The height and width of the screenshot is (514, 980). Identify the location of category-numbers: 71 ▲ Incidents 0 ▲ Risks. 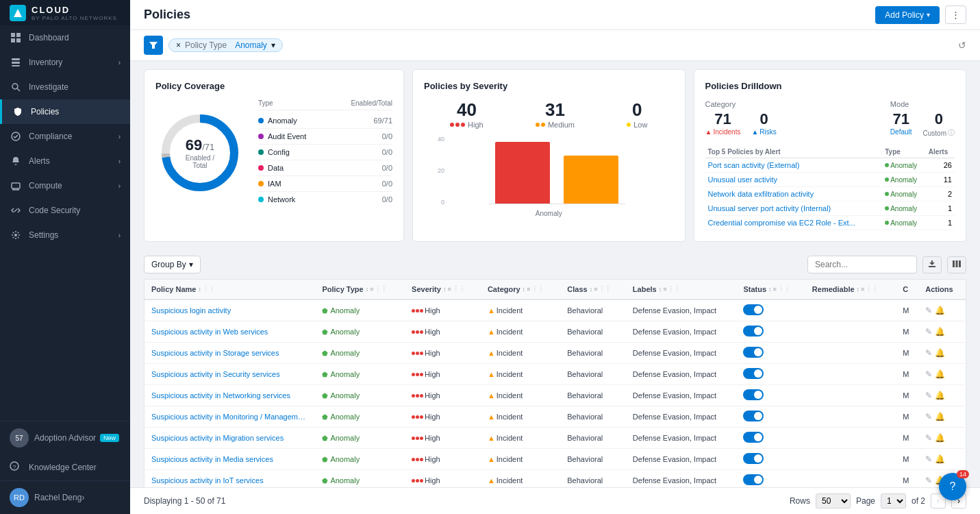
(741, 123).